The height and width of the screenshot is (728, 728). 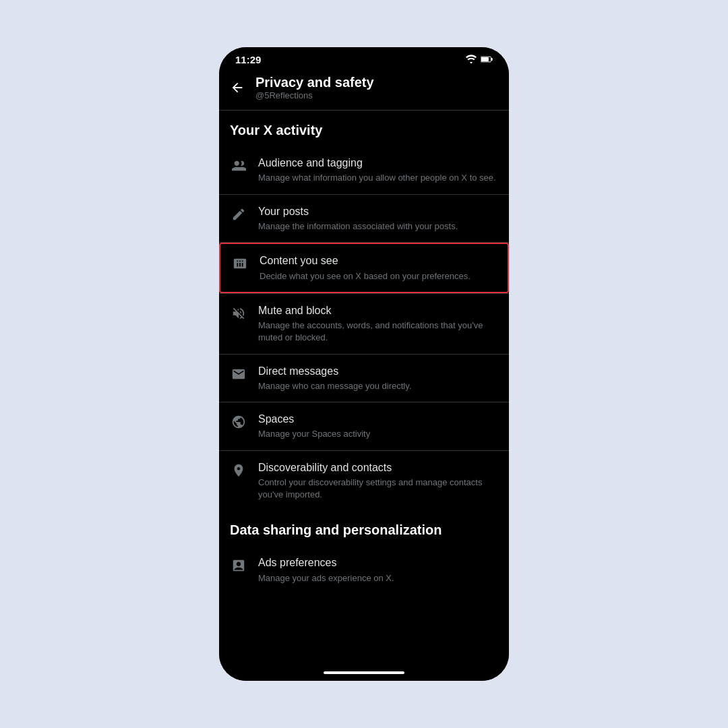 I want to click on home-indicator, so click(x=364, y=673).